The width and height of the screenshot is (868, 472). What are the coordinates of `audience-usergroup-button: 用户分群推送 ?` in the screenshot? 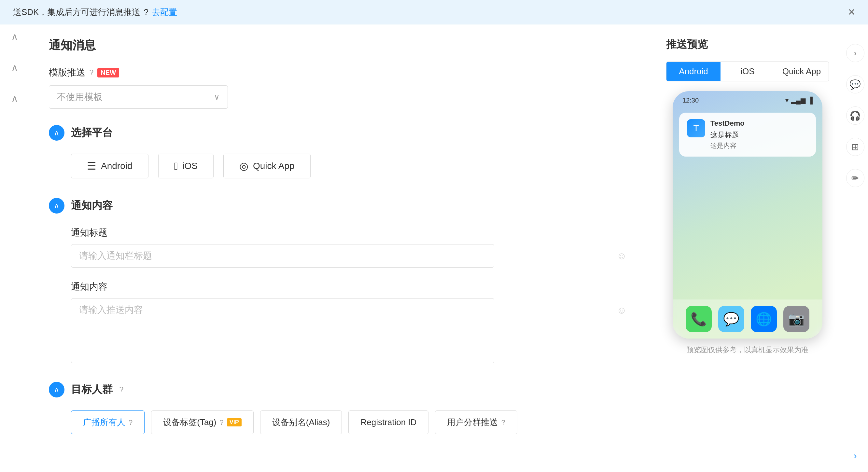 It's located at (476, 422).